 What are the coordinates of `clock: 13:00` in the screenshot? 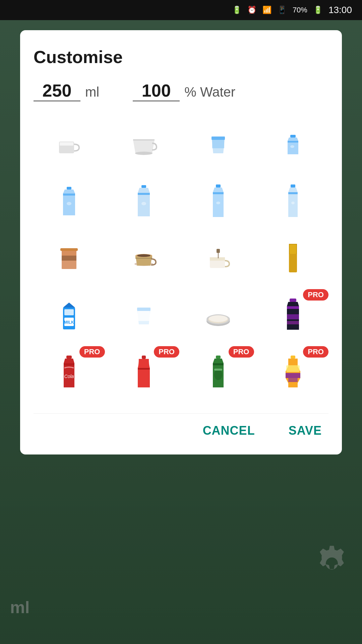 It's located at (340, 10).